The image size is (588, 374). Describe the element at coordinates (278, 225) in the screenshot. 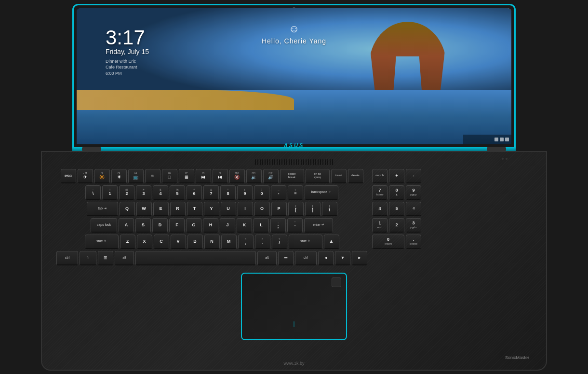

I see `key-semicolon: :;` at that location.